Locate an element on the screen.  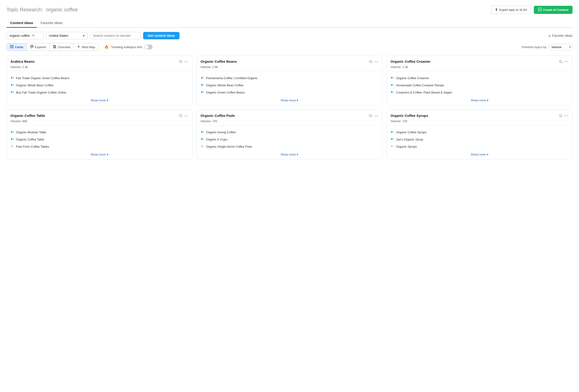
card-item: Organic Keurig Coffee is located at coordinates (290, 132).